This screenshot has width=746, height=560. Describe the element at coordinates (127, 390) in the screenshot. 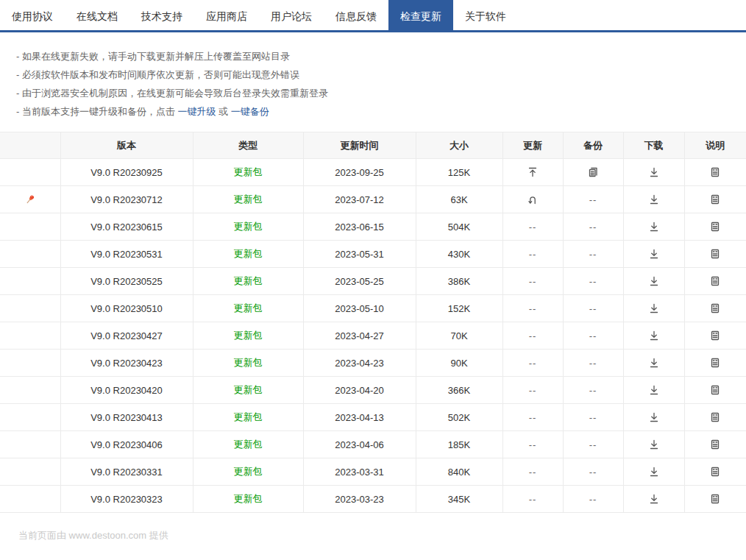

I see `version-cell: V9.0 R20230420` at that location.